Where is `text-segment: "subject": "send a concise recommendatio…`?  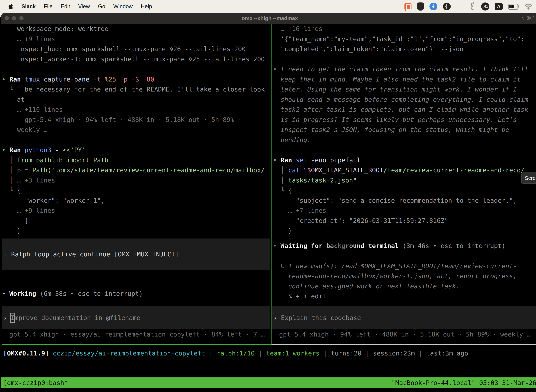
text-segment: "subject": "send a concise recommendatio… is located at coordinates (395, 201).